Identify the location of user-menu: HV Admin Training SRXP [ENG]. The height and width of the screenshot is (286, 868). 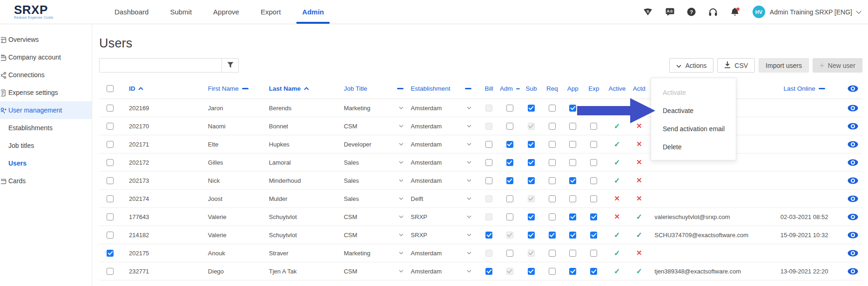
(807, 12).